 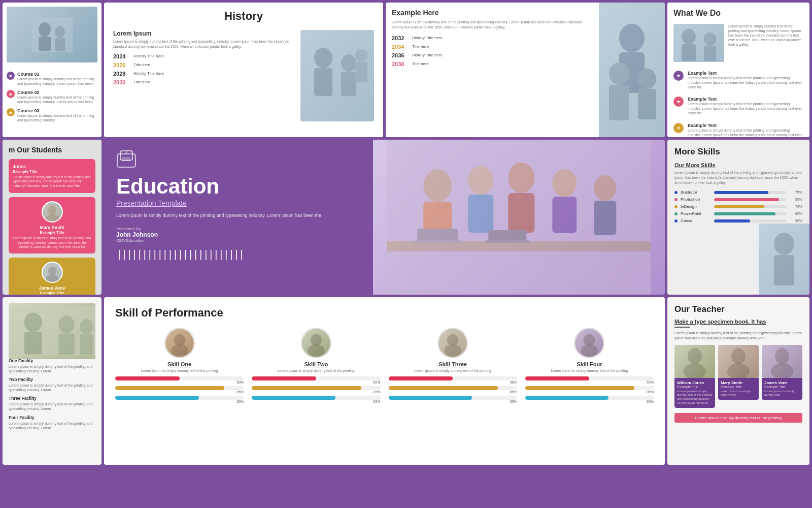 What do you see at coordinates (121, 65) in the screenshot?
I see `tl-year-2026: 2026` at bounding box center [121, 65].